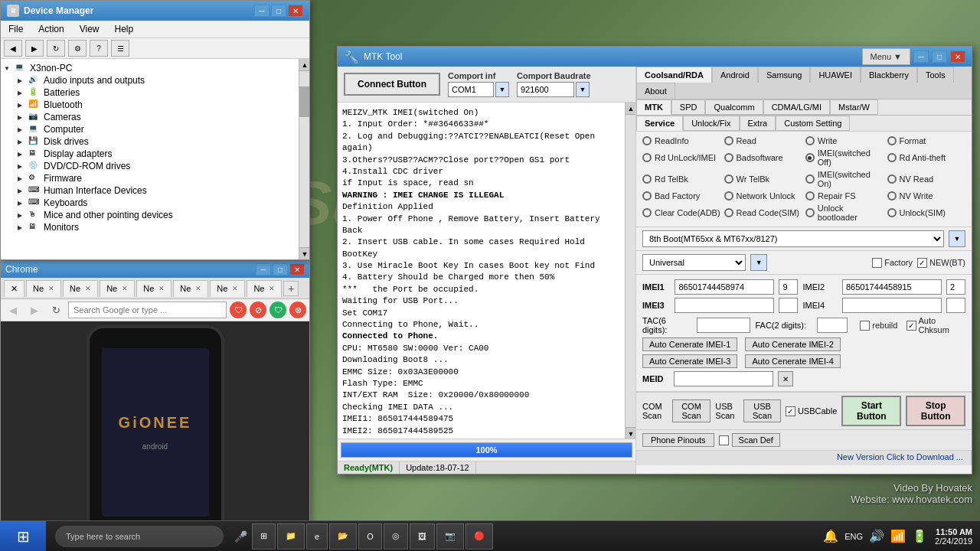  I want to click on imei4-input, so click(892, 305).